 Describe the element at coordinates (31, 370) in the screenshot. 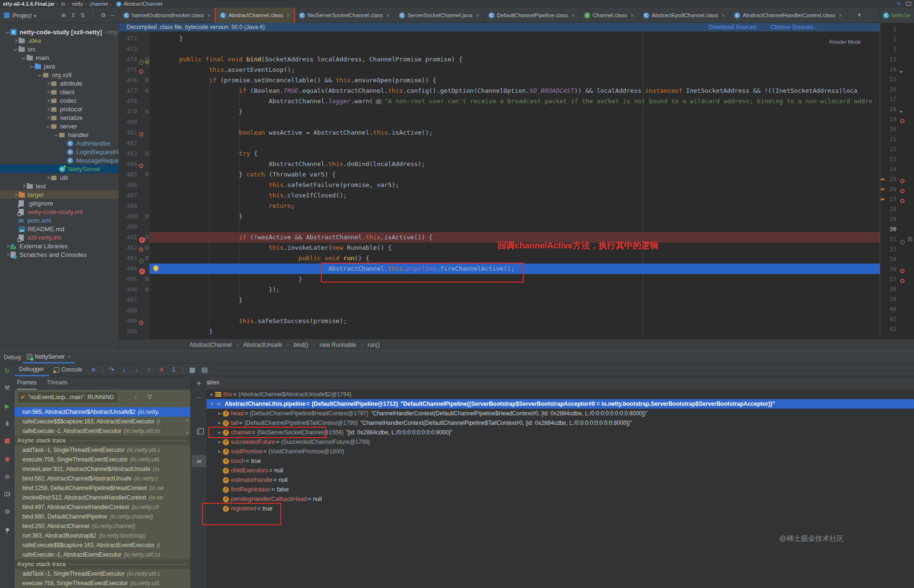

I see `tab-debugger: Debugger` at that location.